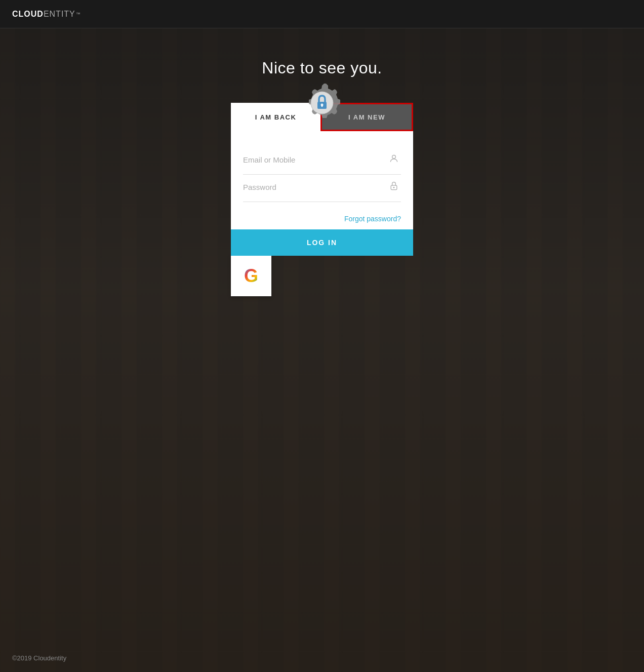 The image size is (644, 672). I want to click on page-tagline: Nice to see you., so click(322, 68).